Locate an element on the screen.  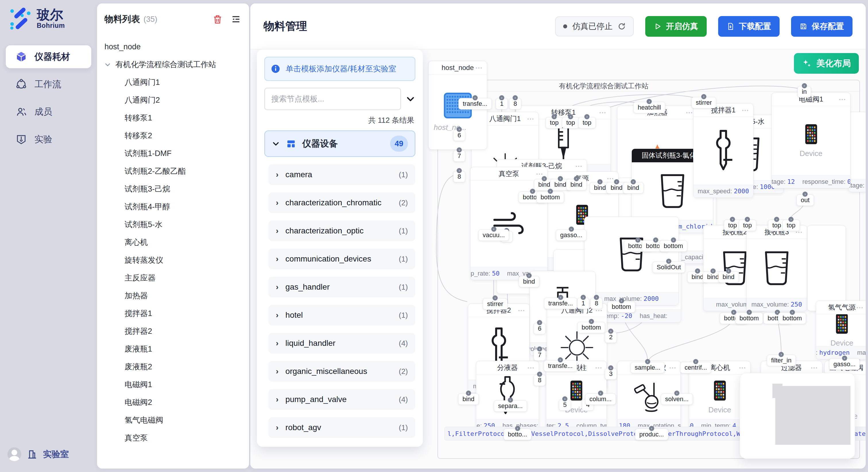
port-pill-in: in is located at coordinates (804, 92).